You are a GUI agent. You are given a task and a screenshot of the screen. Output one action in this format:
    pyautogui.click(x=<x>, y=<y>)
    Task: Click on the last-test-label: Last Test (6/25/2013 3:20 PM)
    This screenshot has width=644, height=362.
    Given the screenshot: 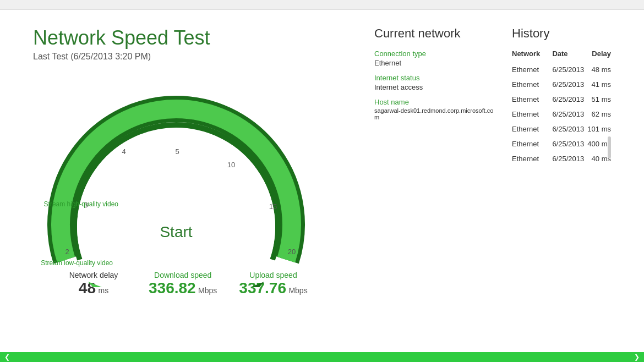 What is the action you would take?
    pyautogui.click(x=198, y=57)
    